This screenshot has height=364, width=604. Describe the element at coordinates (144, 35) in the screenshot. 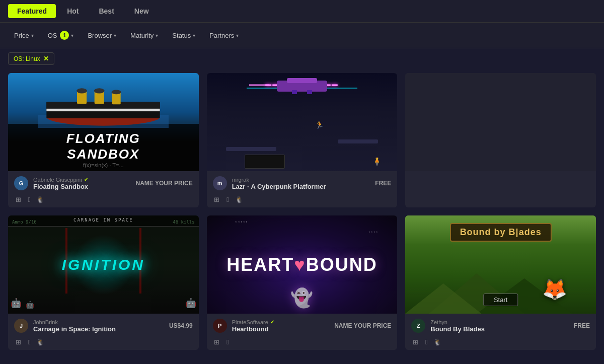

I see `filter-maturity: Maturity ▾` at that location.